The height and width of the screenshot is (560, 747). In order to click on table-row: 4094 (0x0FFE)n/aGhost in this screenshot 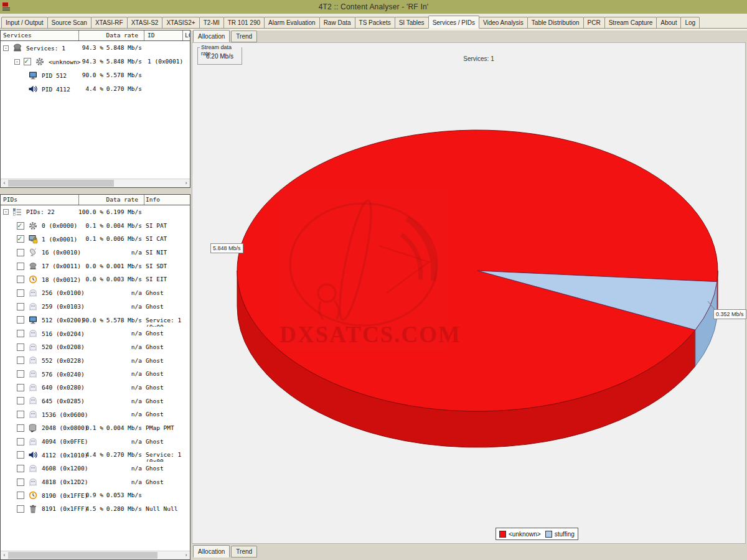, I will do `click(95, 442)`.